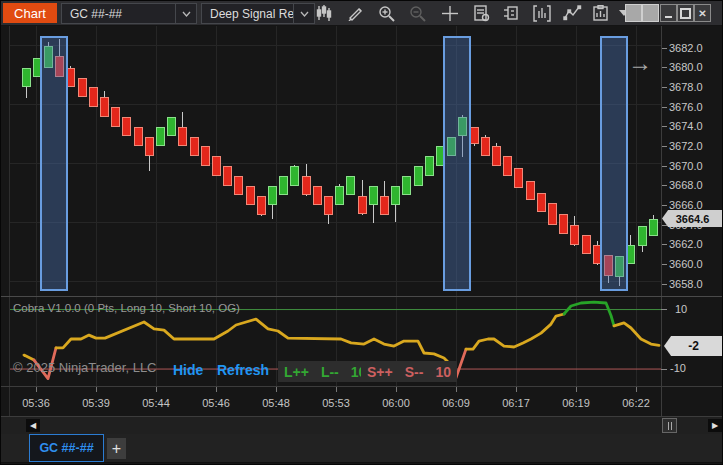 The width and height of the screenshot is (723, 465). I want to click on long-plus-button: L++, so click(296, 372).